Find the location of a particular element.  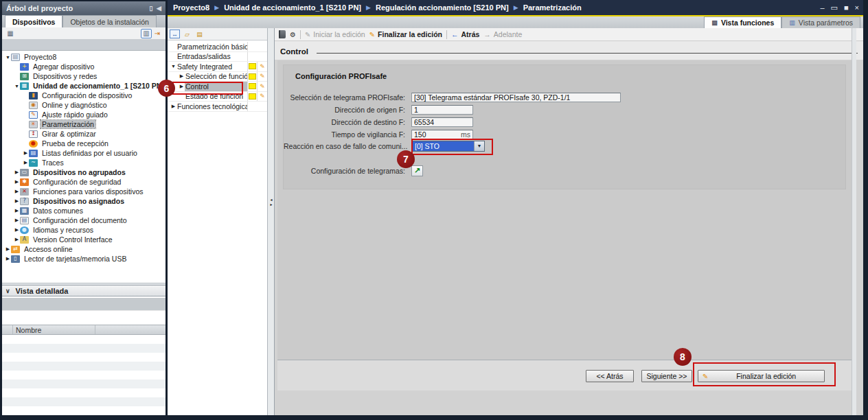

folder-icon: ▱ is located at coordinates (187, 34).